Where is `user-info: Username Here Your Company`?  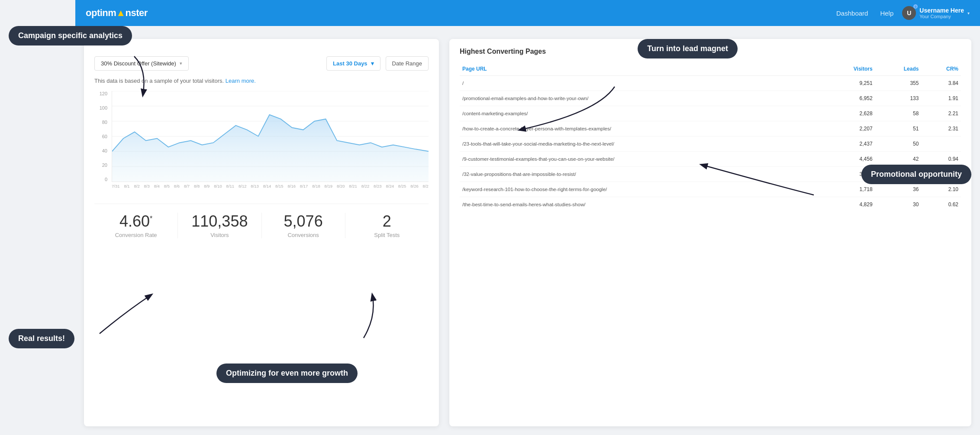 user-info: Username Here Your Company is located at coordinates (942, 13).